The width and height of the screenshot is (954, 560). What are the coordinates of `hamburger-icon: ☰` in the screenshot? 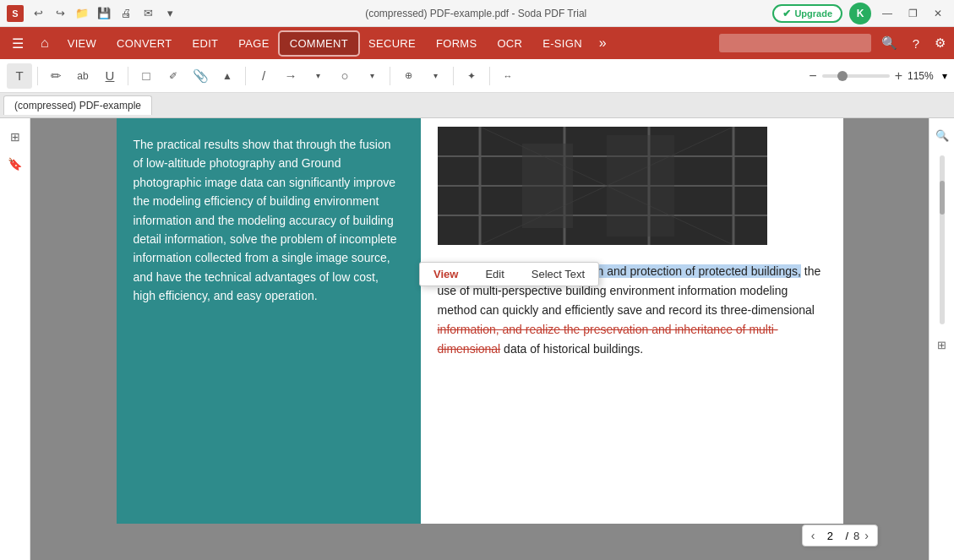 It's located at (18, 44).